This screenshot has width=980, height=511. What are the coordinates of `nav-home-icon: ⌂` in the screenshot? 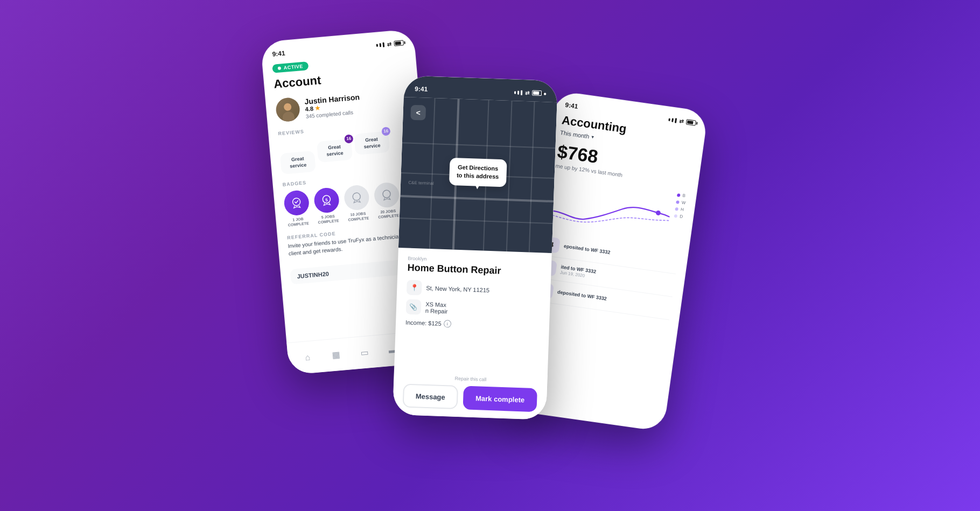 It's located at (307, 357).